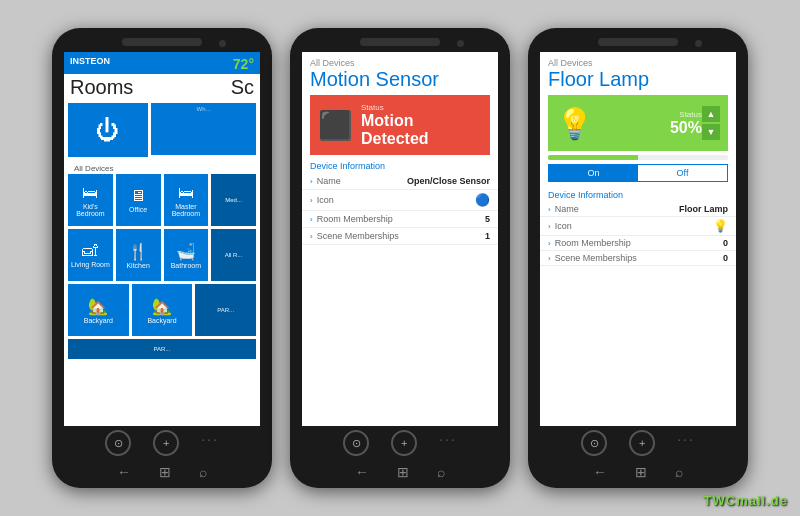  I want to click on motion-sensor-icon: ⬛, so click(336, 126).